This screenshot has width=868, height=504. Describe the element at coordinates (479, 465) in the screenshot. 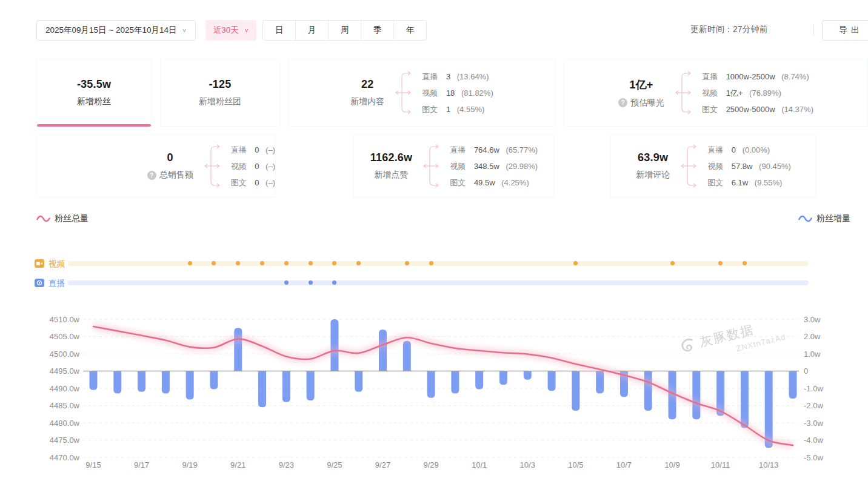

I see `svg-text: 10/1` at that location.